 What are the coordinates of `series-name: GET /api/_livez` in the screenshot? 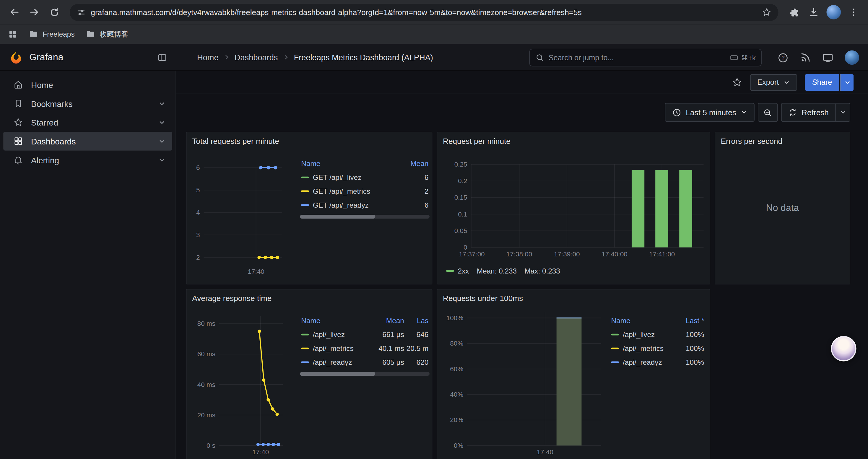 It's located at (351, 177).